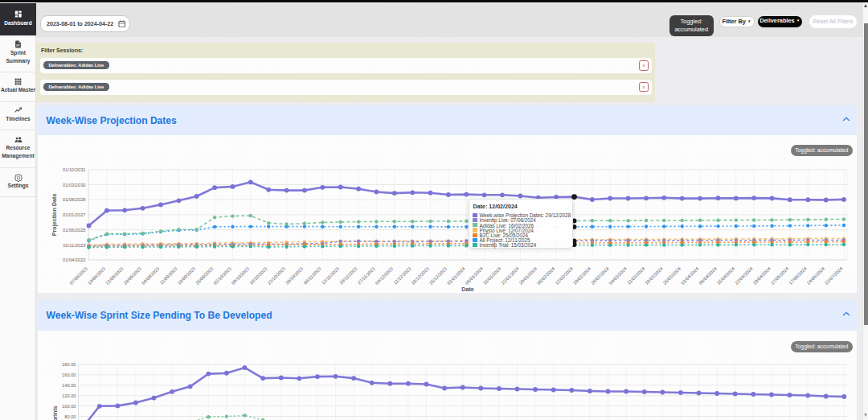 This screenshot has width=868, height=420. I want to click on svg-text: 25/12/2023, so click(437, 276).